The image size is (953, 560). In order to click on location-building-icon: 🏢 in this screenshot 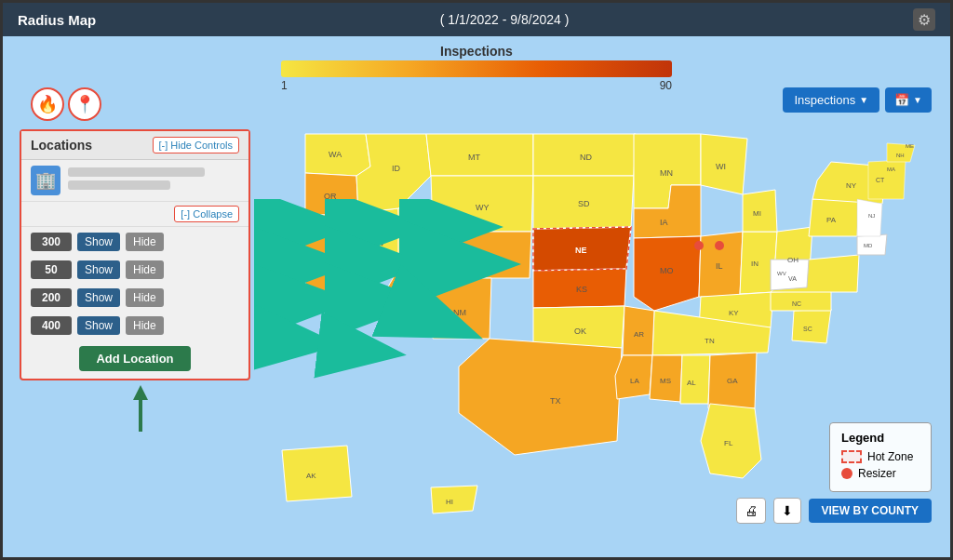, I will do `click(46, 180)`.